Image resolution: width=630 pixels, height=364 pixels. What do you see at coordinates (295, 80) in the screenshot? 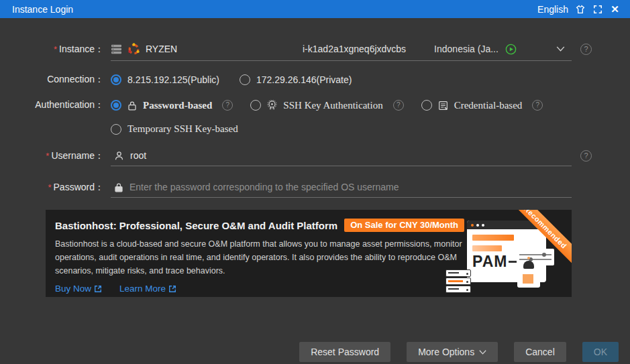
I see `connection-option-private: 172.29.26.146(Private)` at bounding box center [295, 80].